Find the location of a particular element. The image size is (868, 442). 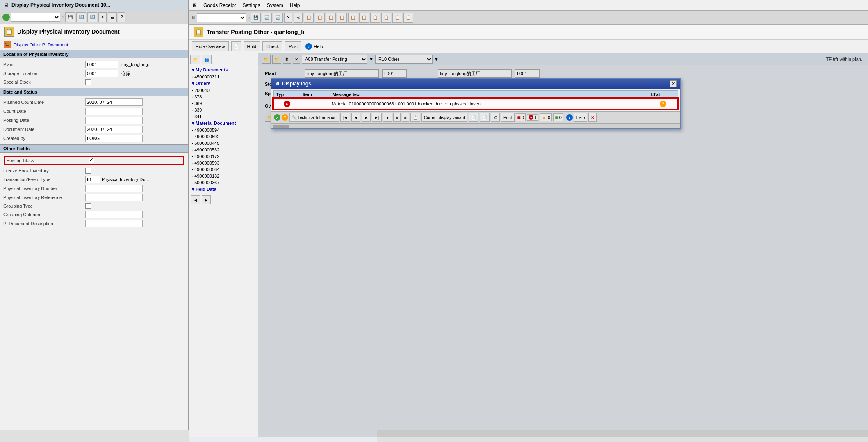

tree-order-341: · 341 is located at coordinates (223, 117).